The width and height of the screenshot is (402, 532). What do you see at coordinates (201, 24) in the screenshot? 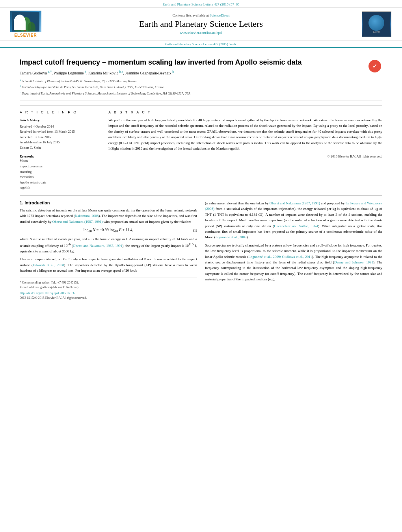
I see `journal-header: ELSEVIER Contents lists available at Sci…` at bounding box center [201, 24].